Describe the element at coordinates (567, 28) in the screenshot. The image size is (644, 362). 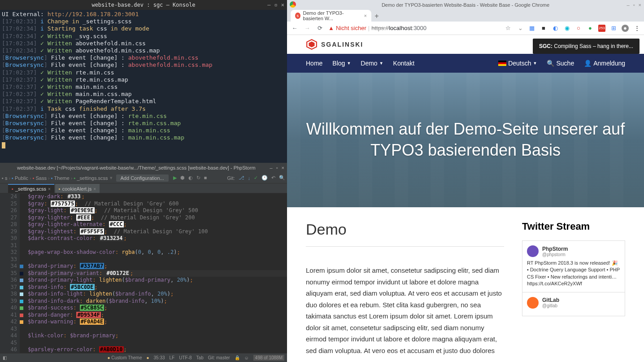
I see `ext-icon: ◉` at that location.